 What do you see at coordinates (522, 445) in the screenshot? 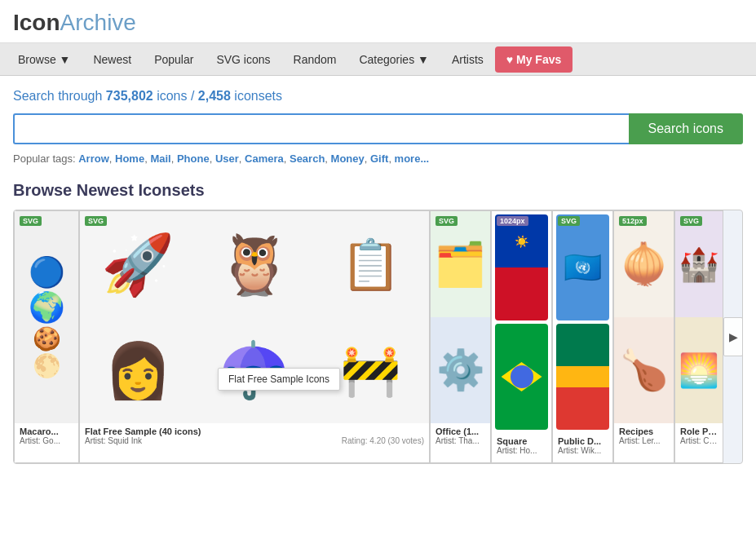
I see `card-footer-square: Square Artist: Ho...` at bounding box center [522, 445].